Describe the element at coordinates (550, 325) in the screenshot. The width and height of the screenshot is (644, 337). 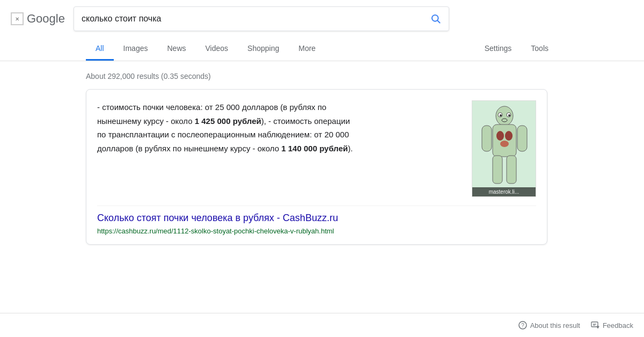
I see `about-result-item: ? About this result` at that location.